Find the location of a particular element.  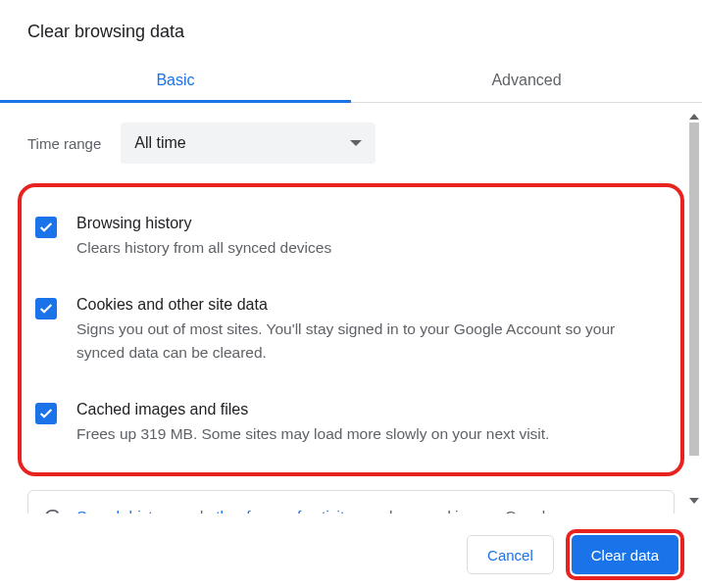

google-activity-info: G Search history and other forms of acti… is located at coordinates (351, 502).